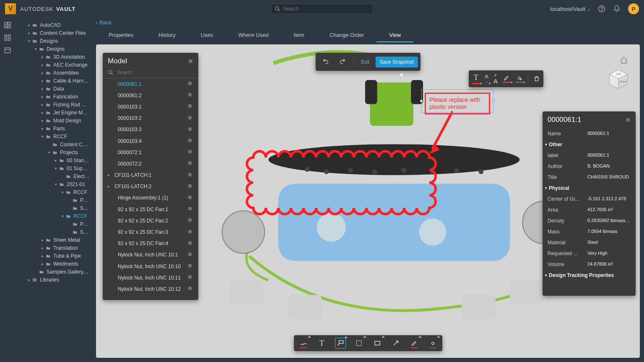 This screenshot has width=644, height=362. Describe the element at coordinates (54, 256) in the screenshot. I see `tree-item: ▸Tube & Pipe` at that location.